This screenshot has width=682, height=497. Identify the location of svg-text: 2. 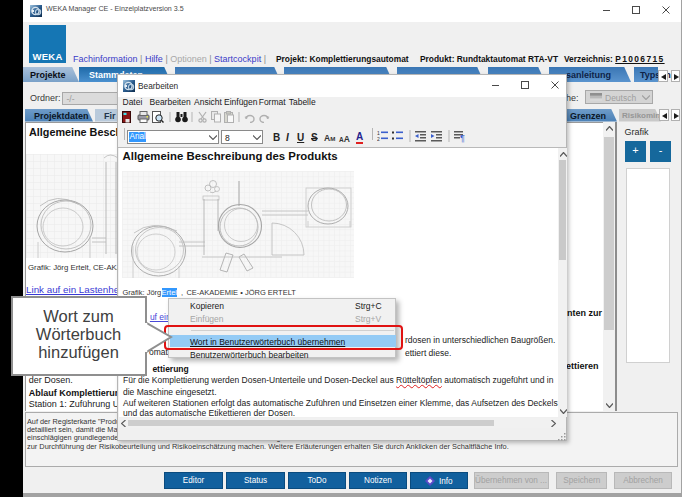
(378, 139).